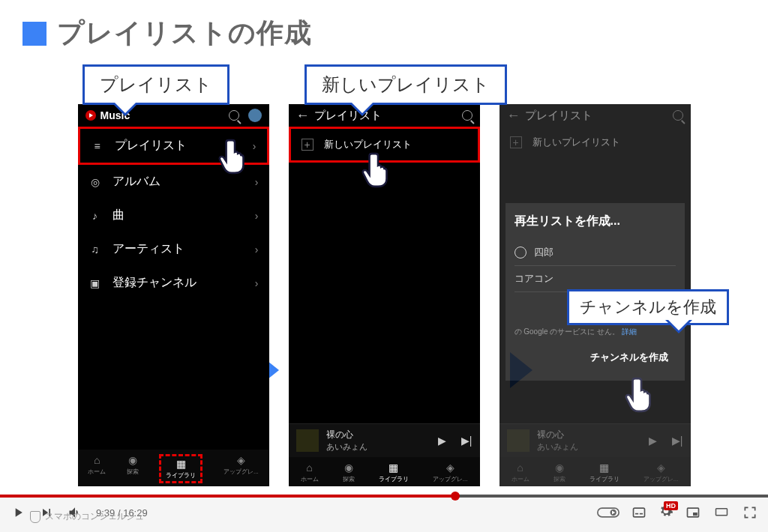 The width and height of the screenshot is (768, 532). I want to click on dialog-title: 再生リストを作成..., so click(596, 222).